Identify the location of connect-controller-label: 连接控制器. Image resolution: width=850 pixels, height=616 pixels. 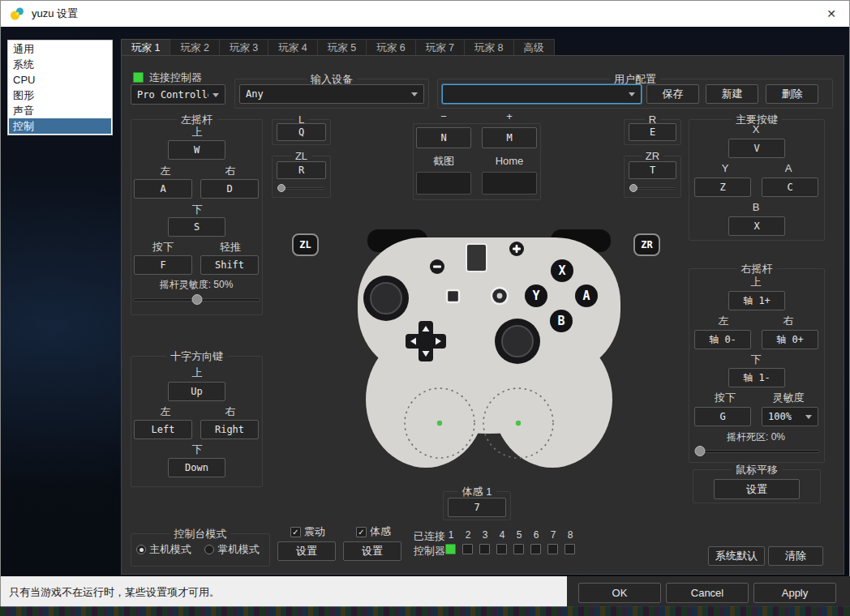
(175, 78).